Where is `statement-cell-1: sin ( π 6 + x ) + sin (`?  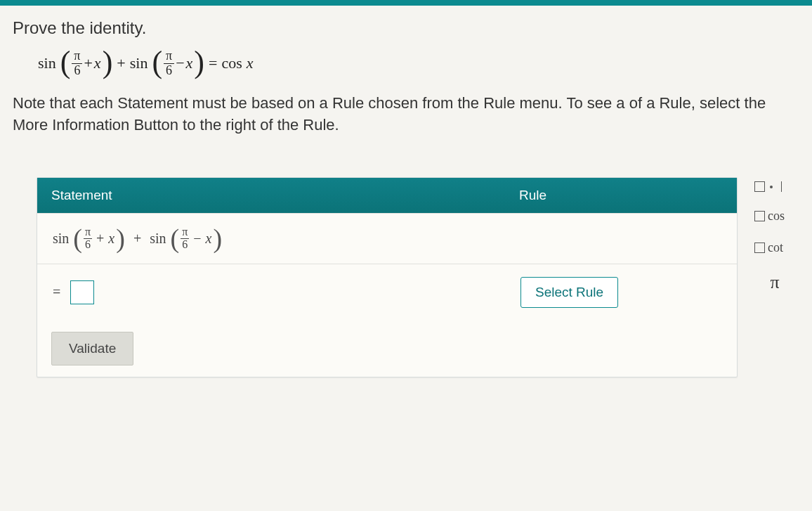 statement-cell-1: sin ( π 6 + x ) + sin ( is located at coordinates (271, 239).